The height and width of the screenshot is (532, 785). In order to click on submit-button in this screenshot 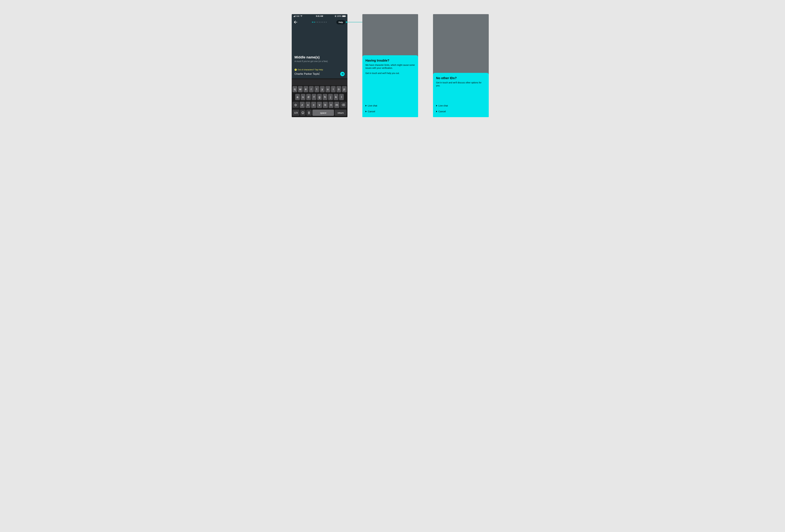, I will do `click(343, 74)`.